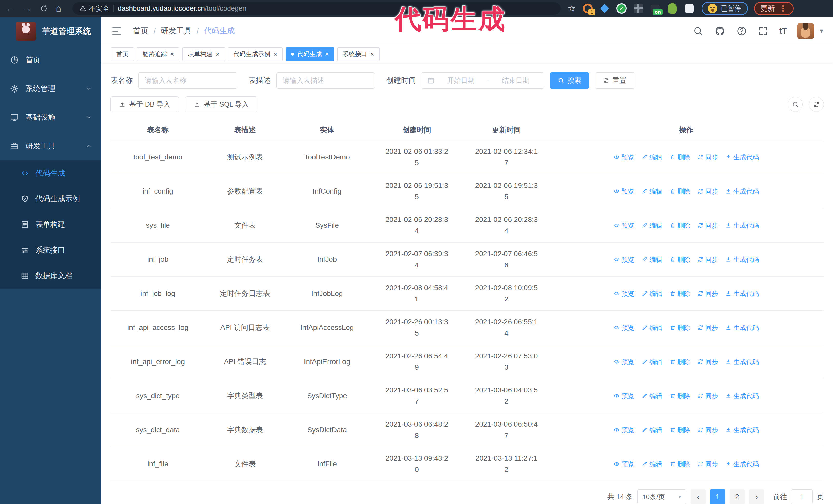  What do you see at coordinates (176, 31) in the screenshot?
I see `breadcrumb-item-1: 研发工具` at bounding box center [176, 31].